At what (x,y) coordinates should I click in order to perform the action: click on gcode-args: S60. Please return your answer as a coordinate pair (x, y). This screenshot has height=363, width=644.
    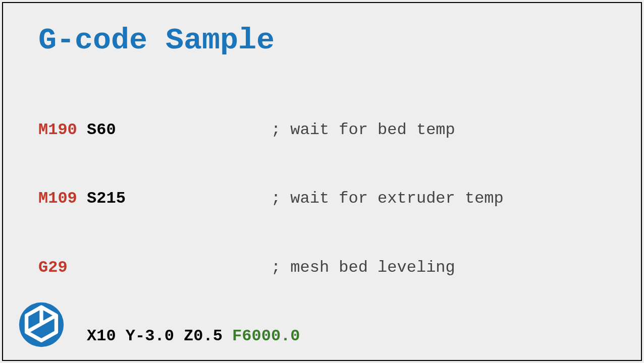
    Looking at the image, I should click on (101, 130).